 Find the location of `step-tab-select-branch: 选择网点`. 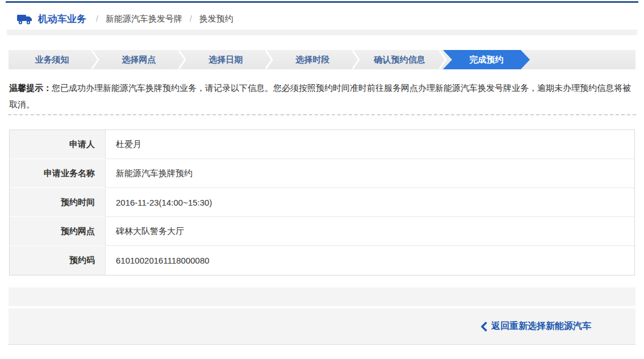

step-tab-select-branch: 选择网点 is located at coordinates (139, 60).